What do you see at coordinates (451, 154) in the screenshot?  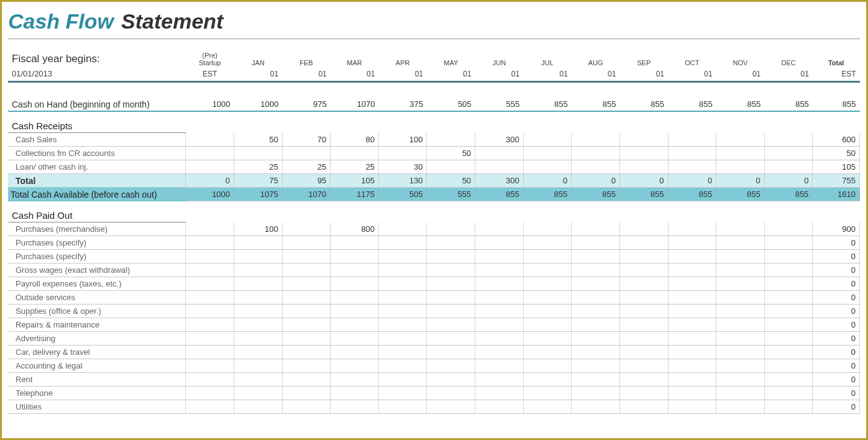 I see `cell: 50` at bounding box center [451, 154].